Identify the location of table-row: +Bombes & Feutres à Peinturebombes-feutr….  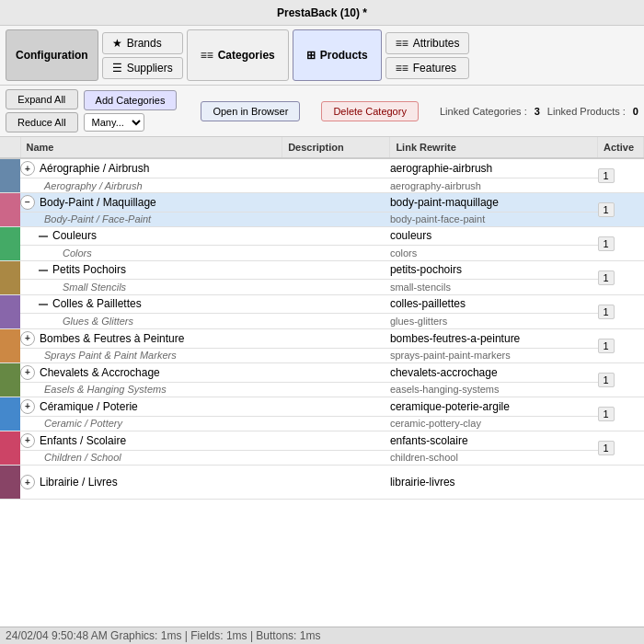
(322, 339).